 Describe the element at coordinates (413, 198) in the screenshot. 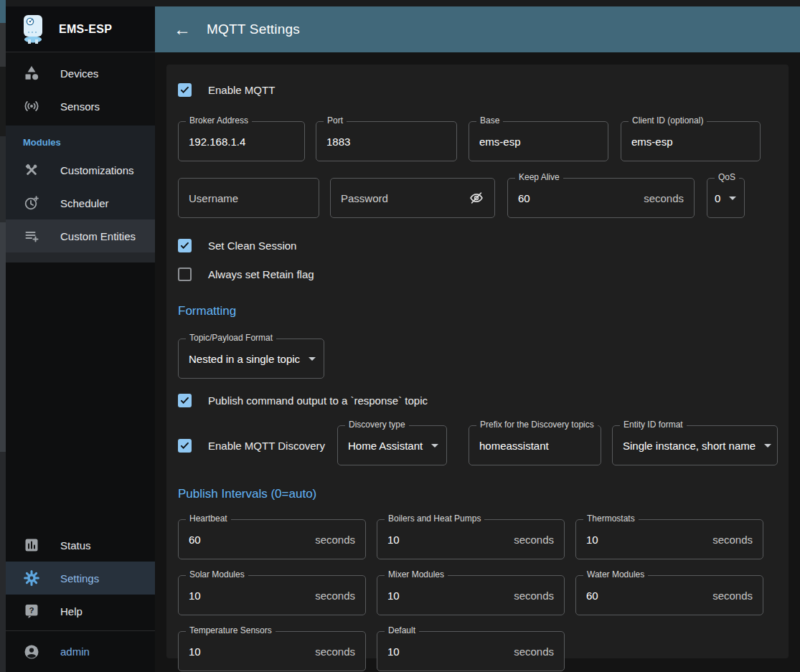

I see `password-field: Password` at that location.